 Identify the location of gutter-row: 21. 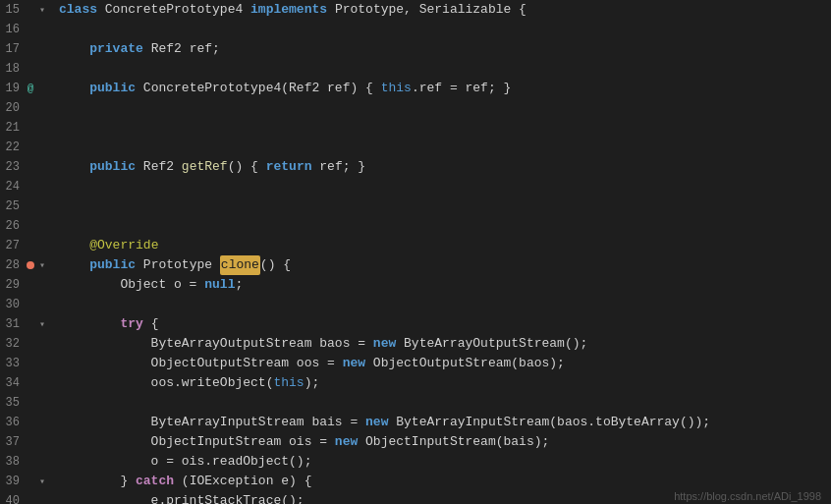
(24, 128).